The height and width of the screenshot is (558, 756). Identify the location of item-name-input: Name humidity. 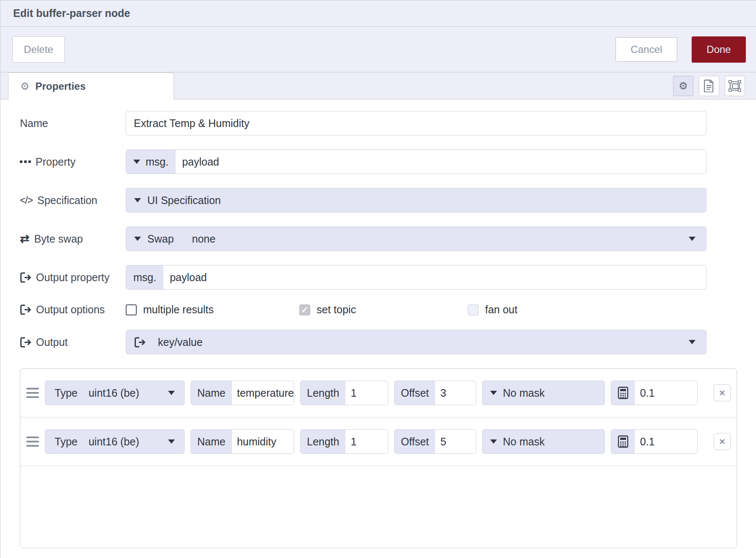
(242, 442).